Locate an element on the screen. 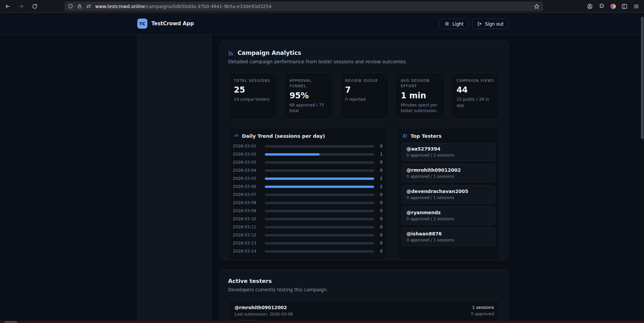  trend-row: 2026-03-08 0 is located at coordinates (308, 203).